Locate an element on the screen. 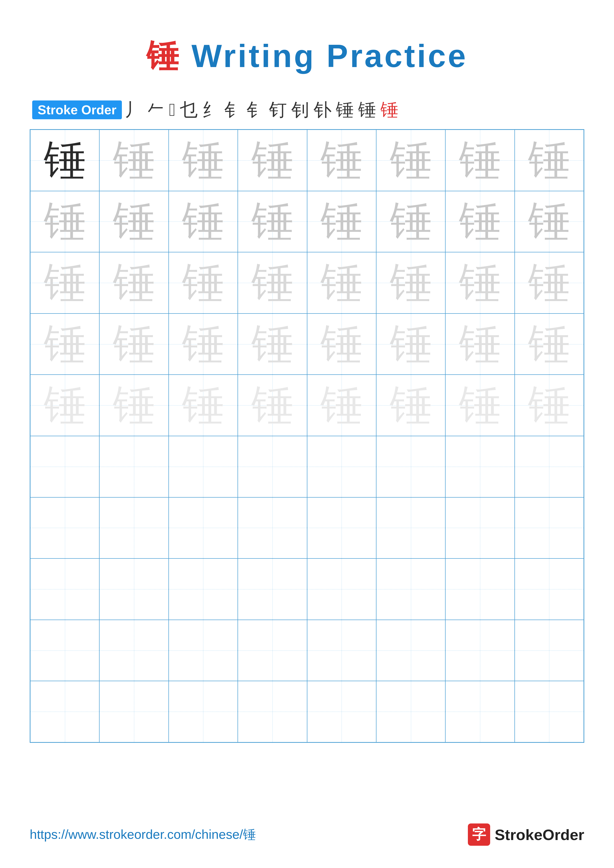 This screenshot has width=614, height=868. footer-url: https://www.strokeorder.com/chinese/锤 is located at coordinates (143, 835).